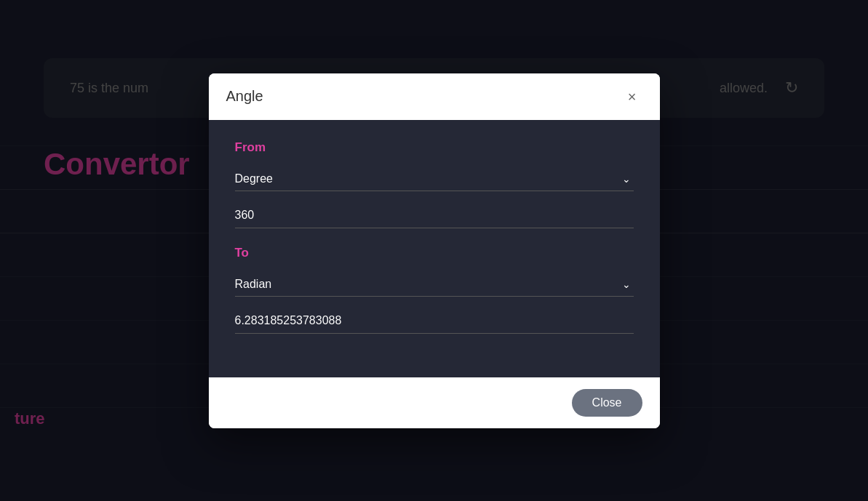 The width and height of the screenshot is (868, 501). I want to click on close-button: Close, so click(607, 403).